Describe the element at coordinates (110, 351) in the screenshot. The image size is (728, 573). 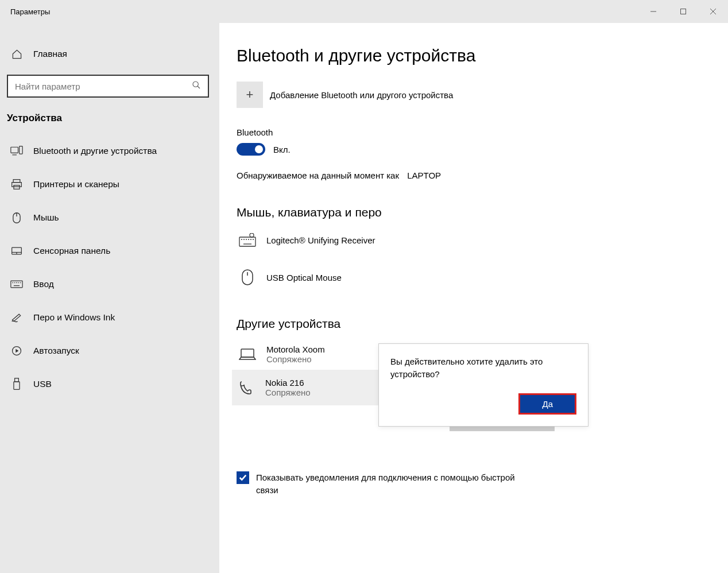
I see `nav-autoplay: Автозапуск` at that location.